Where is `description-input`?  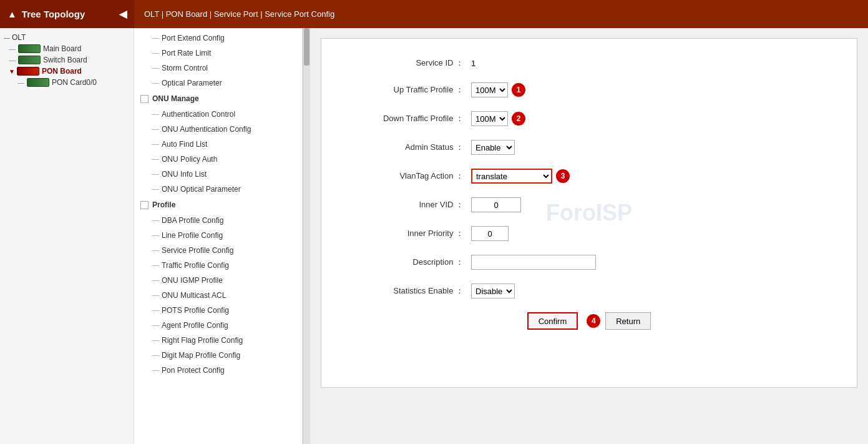
description-input is located at coordinates (534, 262).